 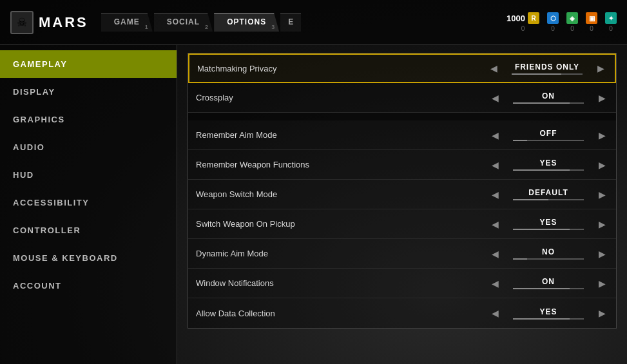 What do you see at coordinates (88, 202) in the screenshot?
I see `sidebar-item-accessibility: ACCESSIBILITY` at bounding box center [88, 202].